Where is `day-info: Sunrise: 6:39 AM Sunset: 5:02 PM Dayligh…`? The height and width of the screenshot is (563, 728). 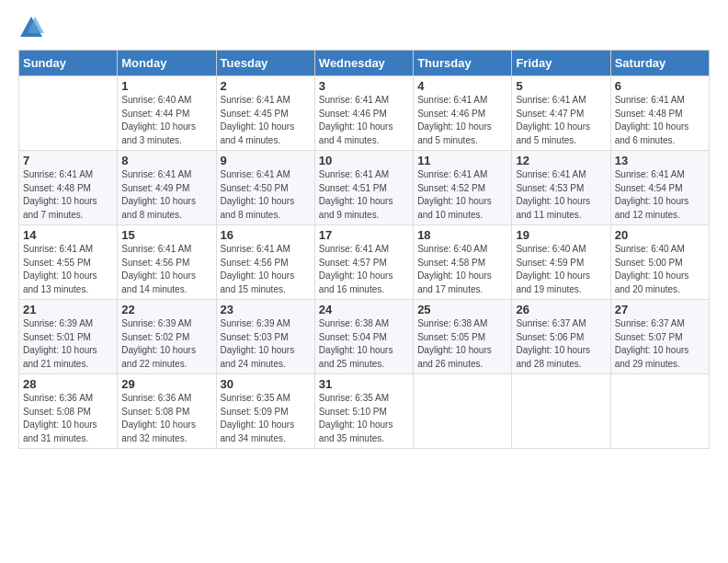 day-info: Sunrise: 6:39 AM Sunset: 5:02 PM Dayligh… is located at coordinates (166, 344).